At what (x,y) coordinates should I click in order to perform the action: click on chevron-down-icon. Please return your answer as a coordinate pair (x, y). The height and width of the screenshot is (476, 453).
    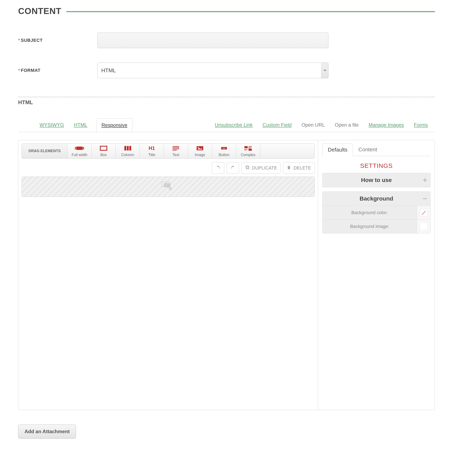
    Looking at the image, I should click on (325, 70).